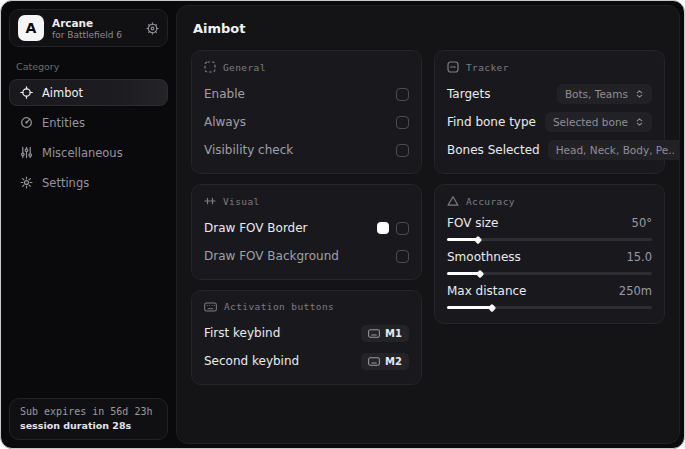  What do you see at coordinates (306, 333) in the screenshot?
I see `setting-row-first-keybind: First keybind M1` at bounding box center [306, 333].